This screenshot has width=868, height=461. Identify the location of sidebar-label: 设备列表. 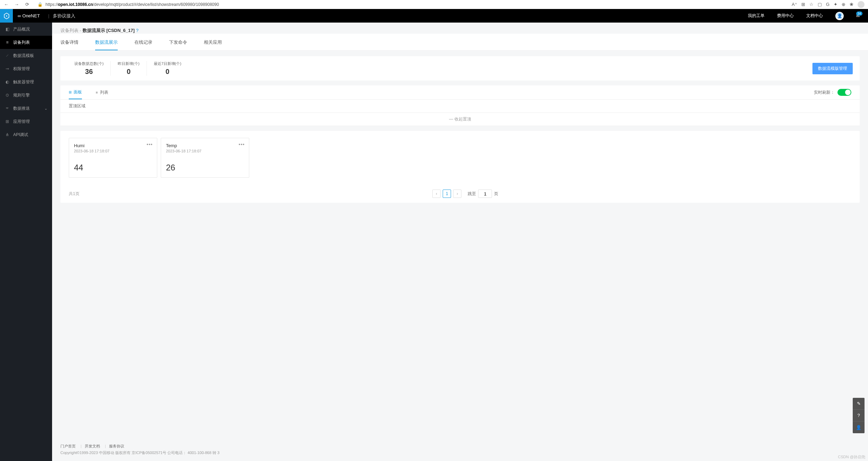
(22, 42).